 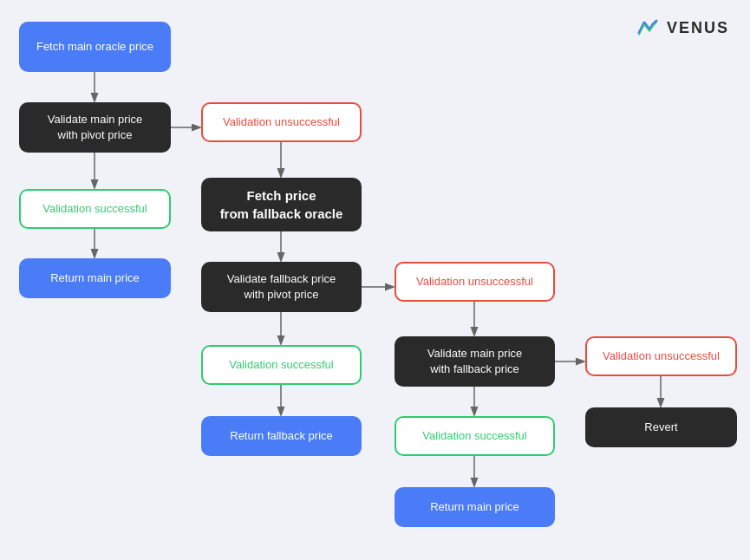 What do you see at coordinates (648, 28) in the screenshot?
I see `logo-icon` at bounding box center [648, 28].